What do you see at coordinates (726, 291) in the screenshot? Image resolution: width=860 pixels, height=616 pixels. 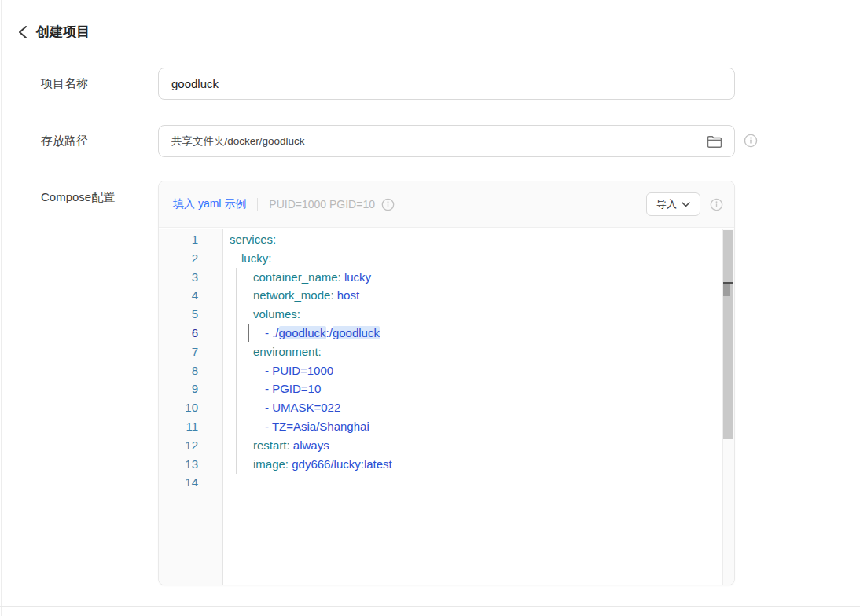 I see `scrollbar-thumb` at bounding box center [726, 291].